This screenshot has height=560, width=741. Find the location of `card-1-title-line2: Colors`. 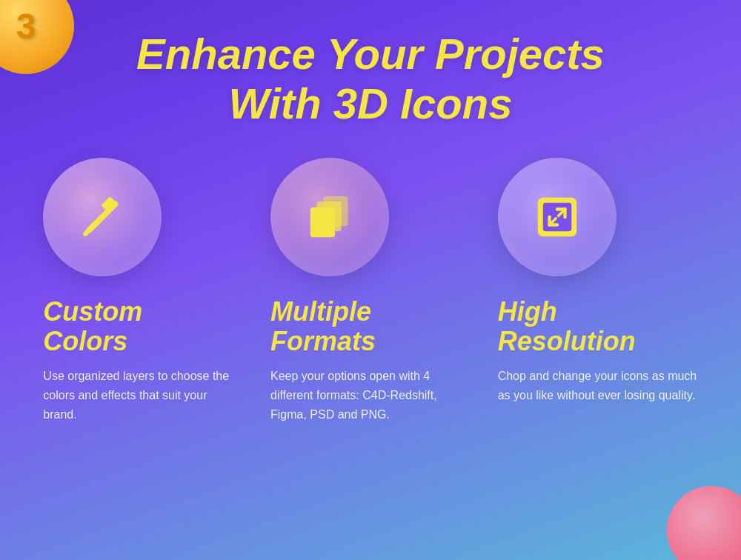

card-1-title-line2: Colors is located at coordinates (85, 341).